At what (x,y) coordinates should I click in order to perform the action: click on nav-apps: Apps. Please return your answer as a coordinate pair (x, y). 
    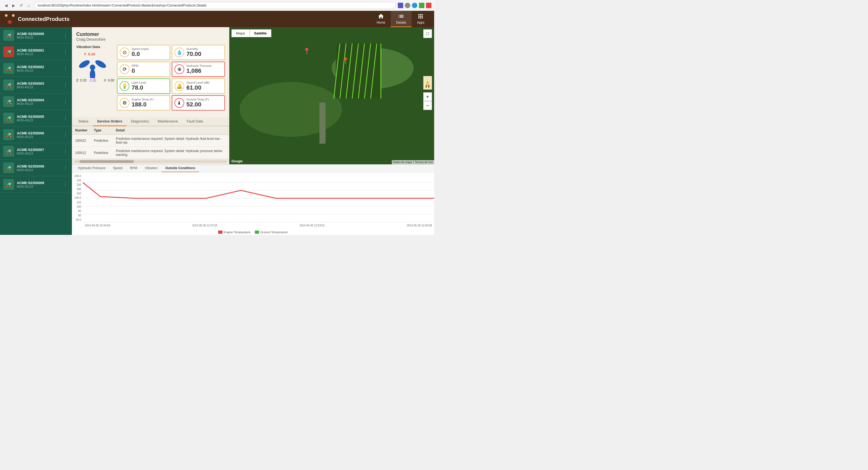
    Looking at the image, I should click on (421, 19).